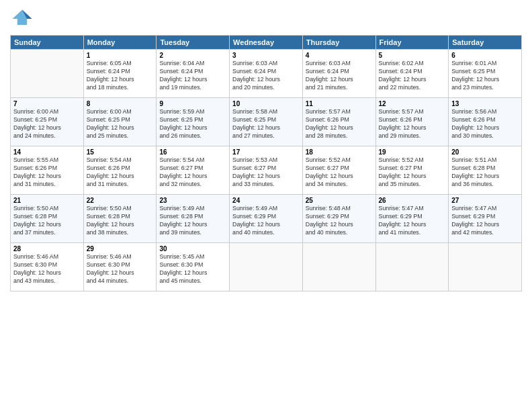 Image resolution: width=532 pixels, height=411 pixels. Describe the element at coordinates (339, 152) in the screenshot. I see `day-number: 18` at that location.